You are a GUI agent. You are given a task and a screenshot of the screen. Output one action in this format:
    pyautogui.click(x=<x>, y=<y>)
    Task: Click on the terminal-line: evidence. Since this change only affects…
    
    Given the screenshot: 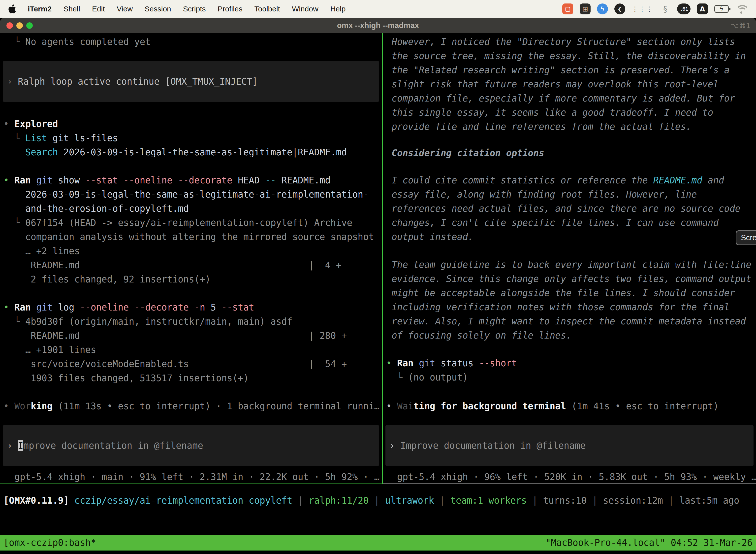 What is the action you would take?
    pyautogui.click(x=571, y=279)
    